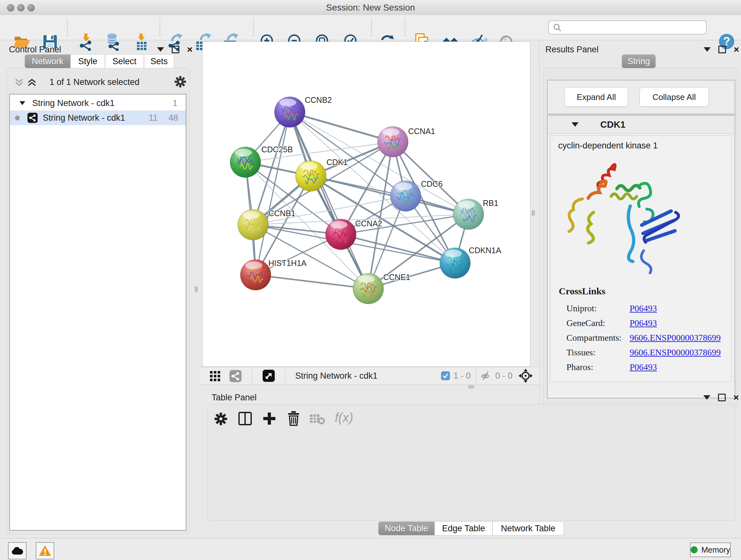 The height and width of the screenshot is (560, 741). I want to click on node-cdk1, so click(311, 176).